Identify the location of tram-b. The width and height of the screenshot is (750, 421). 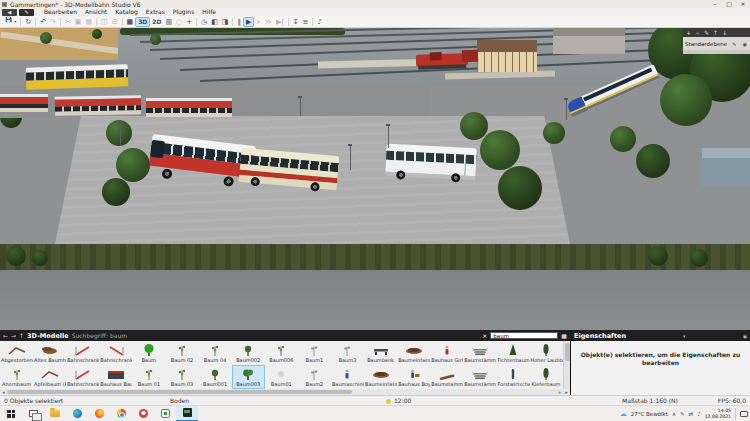
(189, 108).